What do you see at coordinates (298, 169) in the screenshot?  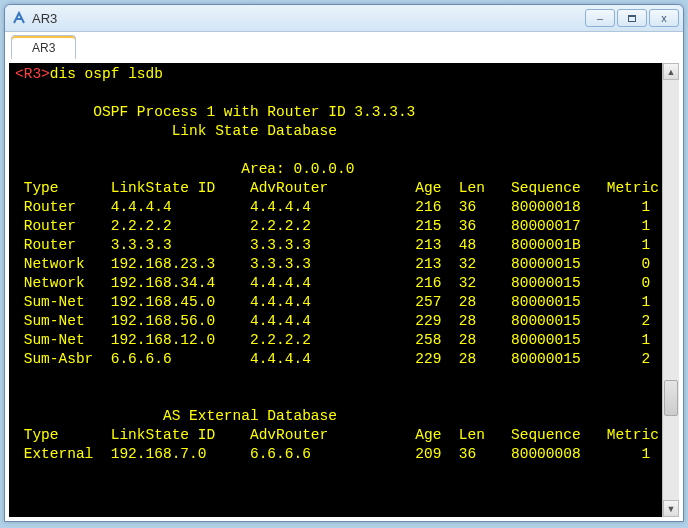 I see `area-line: Area: 0.0.0.0` at bounding box center [298, 169].